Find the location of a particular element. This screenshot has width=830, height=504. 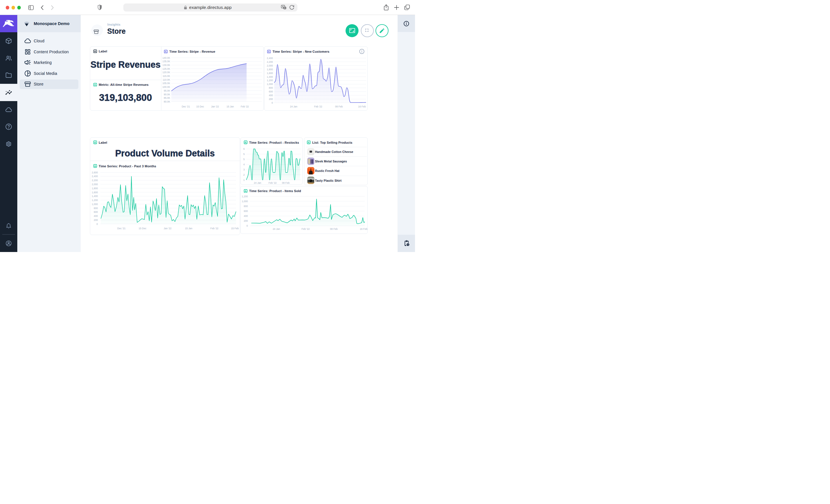

svg-text: 115.0K is located at coordinates (166, 76).